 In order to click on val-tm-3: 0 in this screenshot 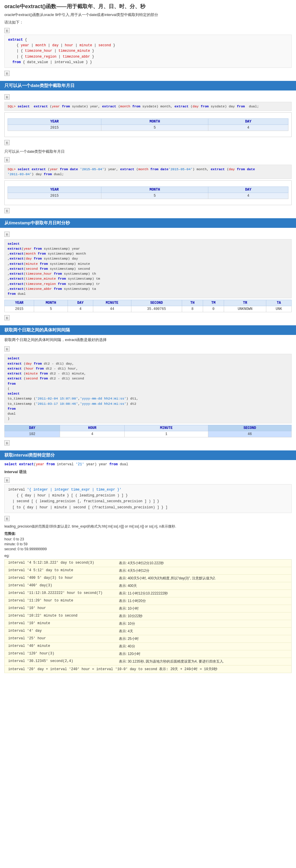, I will do `click(214, 309)`.